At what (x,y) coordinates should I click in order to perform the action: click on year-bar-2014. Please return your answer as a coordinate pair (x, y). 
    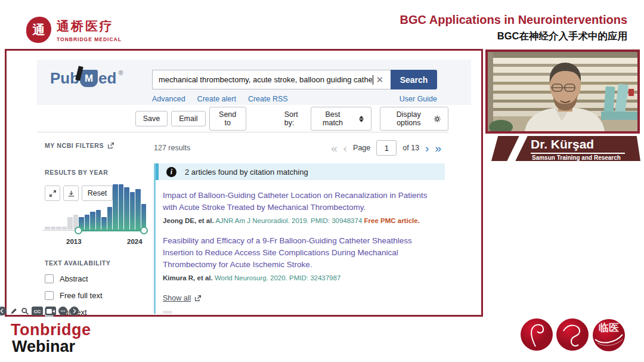
    Looking at the image, I should click on (87, 222).